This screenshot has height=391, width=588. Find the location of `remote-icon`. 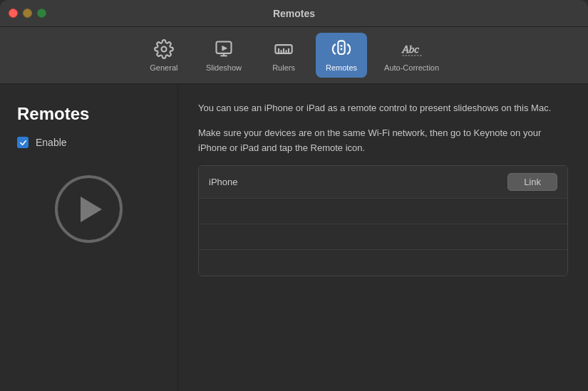

remote-icon is located at coordinates (341, 49).